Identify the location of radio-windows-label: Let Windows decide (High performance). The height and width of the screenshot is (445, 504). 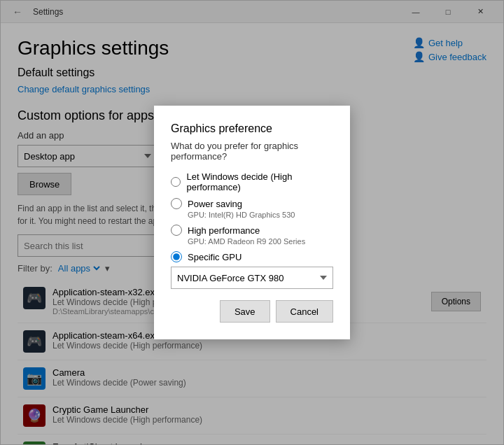
(260, 182).